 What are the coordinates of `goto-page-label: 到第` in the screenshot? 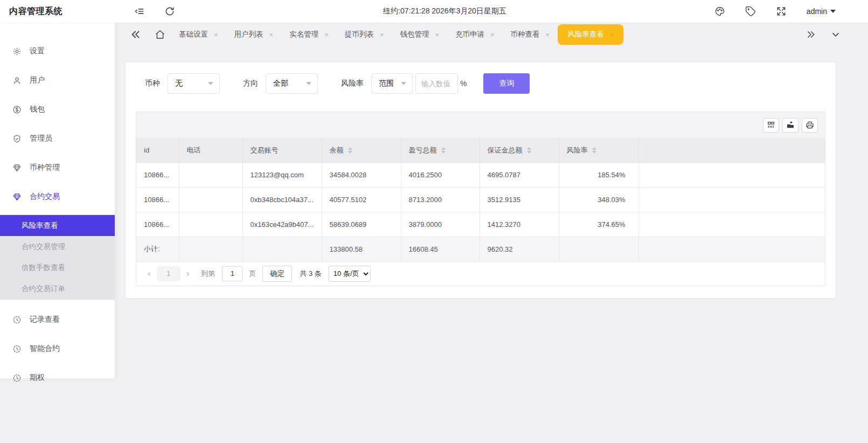 It's located at (208, 274).